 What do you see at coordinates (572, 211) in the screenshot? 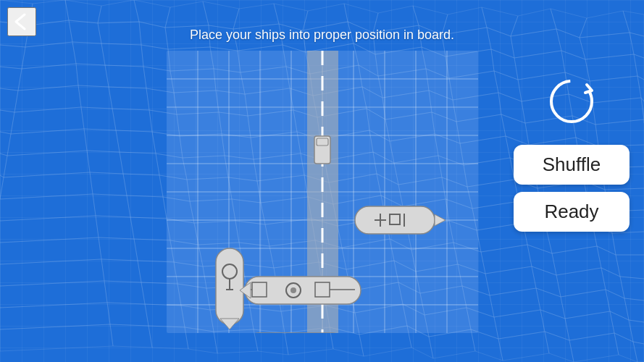
I see `ready-button: Ready` at bounding box center [572, 211].